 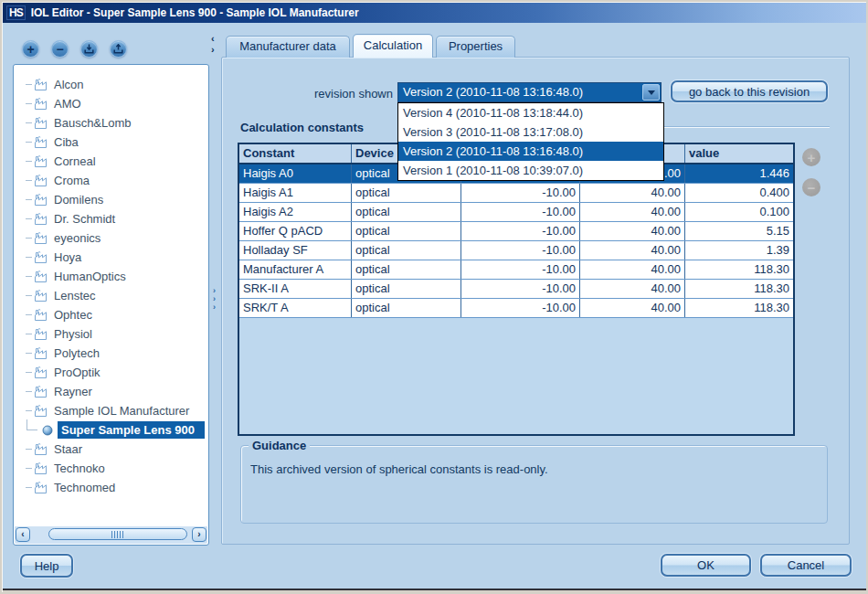 What do you see at coordinates (23, 535) in the screenshot?
I see `scroll-left-button: ‹` at bounding box center [23, 535].